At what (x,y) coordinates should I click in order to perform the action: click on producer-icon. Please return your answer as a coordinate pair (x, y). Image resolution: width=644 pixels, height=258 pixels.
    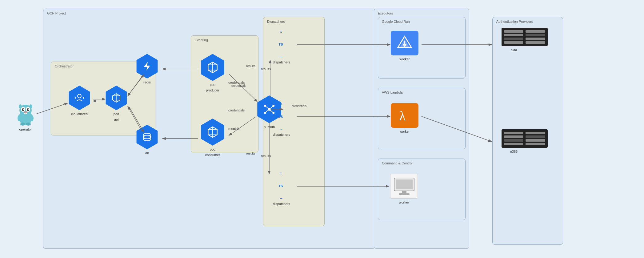
    Looking at the image, I should click on (213, 67).